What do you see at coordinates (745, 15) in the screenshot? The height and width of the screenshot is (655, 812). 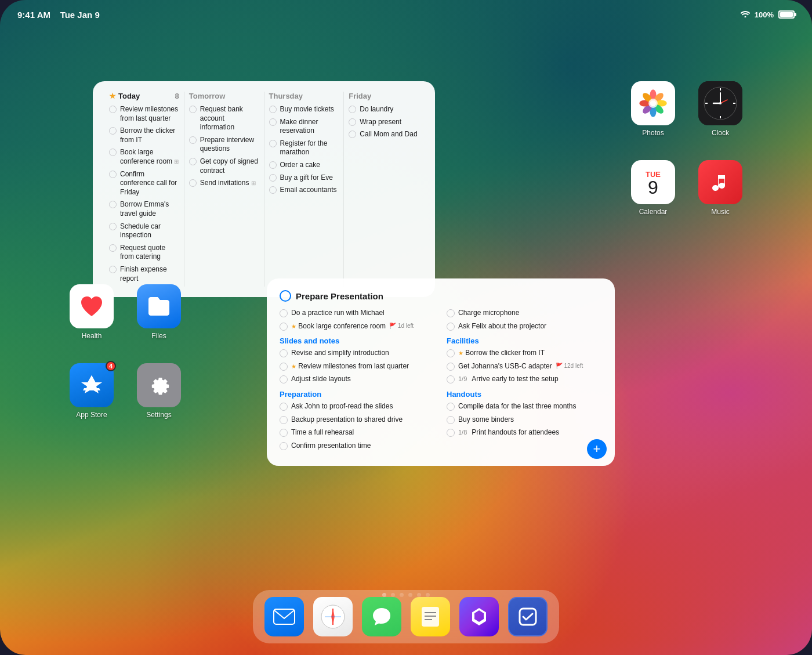 I see `wifi-icon` at bounding box center [745, 15].